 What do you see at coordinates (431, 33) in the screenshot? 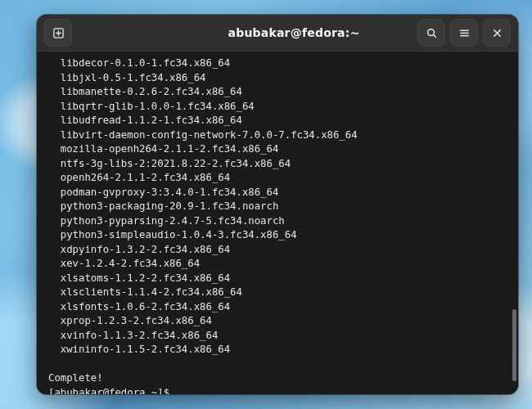
I see `search-button` at bounding box center [431, 33].